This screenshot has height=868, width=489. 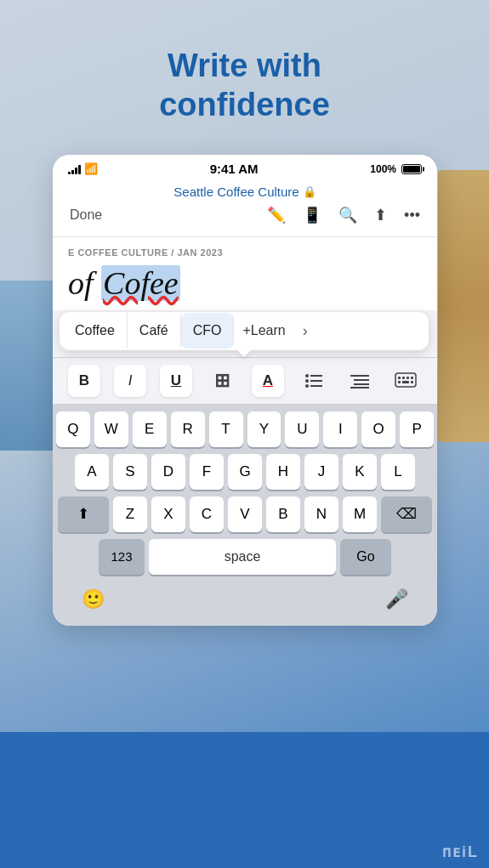 I want to click on doc-content: E COFFEE CULTURE / JAN 2023 of Cofee, so click(x=245, y=274).